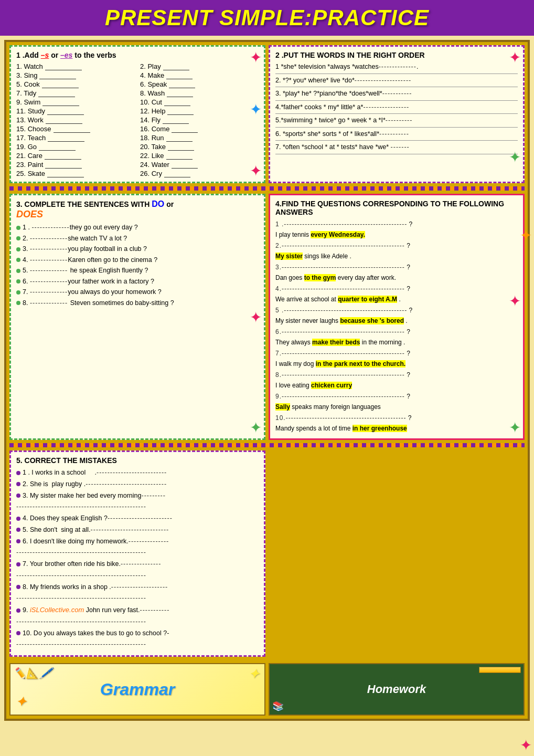 Image resolution: width=534 pixels, height=756 pixels. I want to click on verb-grid: 1. Watch 2. Play 3. Sing 4. Make 5. Cook…, so click(137, 120).